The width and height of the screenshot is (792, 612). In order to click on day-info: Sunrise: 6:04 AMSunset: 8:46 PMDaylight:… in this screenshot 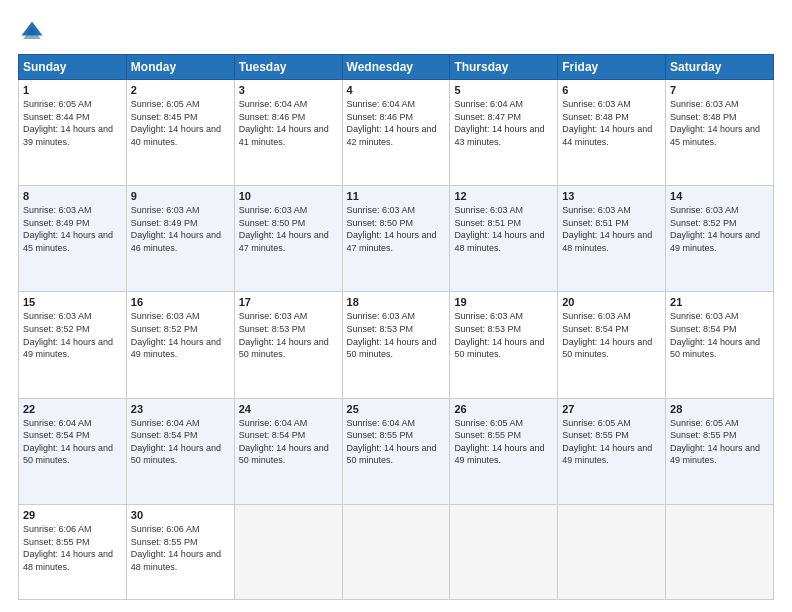, I will do `click(392, 123)`.